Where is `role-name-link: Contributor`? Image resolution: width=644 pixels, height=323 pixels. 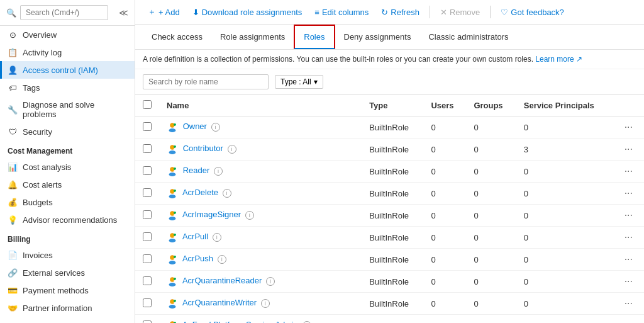
role-name-link: Contributor is located at coordinates (203, 149).